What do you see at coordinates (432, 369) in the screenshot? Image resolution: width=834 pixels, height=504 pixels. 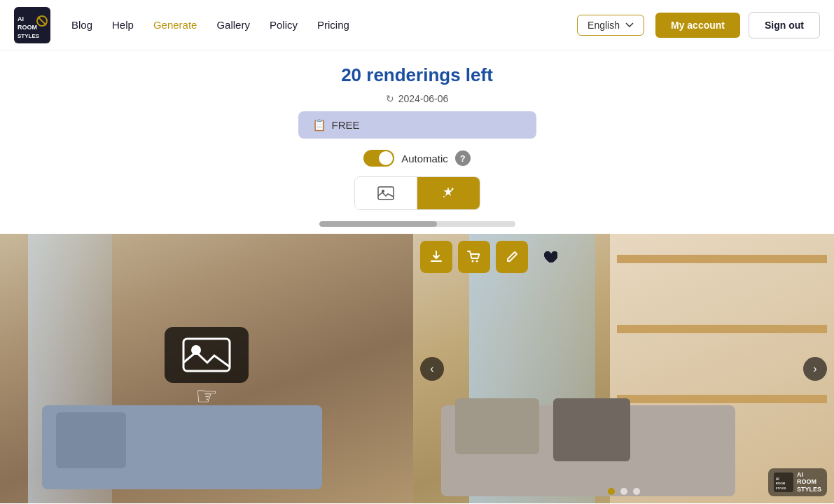 I see `carousel-prev-button: ‹` at bounding box center [432, 369].